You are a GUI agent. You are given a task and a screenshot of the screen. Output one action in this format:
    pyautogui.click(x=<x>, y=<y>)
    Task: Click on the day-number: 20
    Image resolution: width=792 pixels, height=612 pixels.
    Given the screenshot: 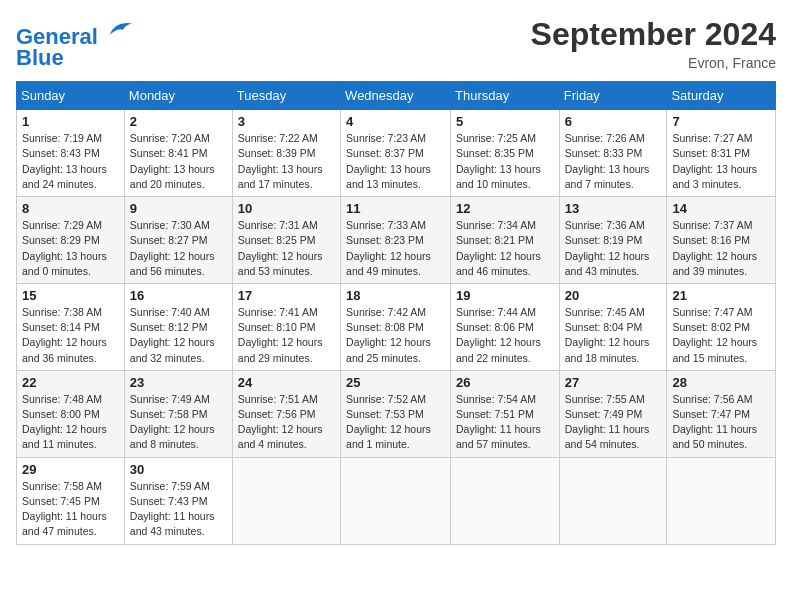 What is the action you would take?
    pyautogui.click(x=614, y=296)
    